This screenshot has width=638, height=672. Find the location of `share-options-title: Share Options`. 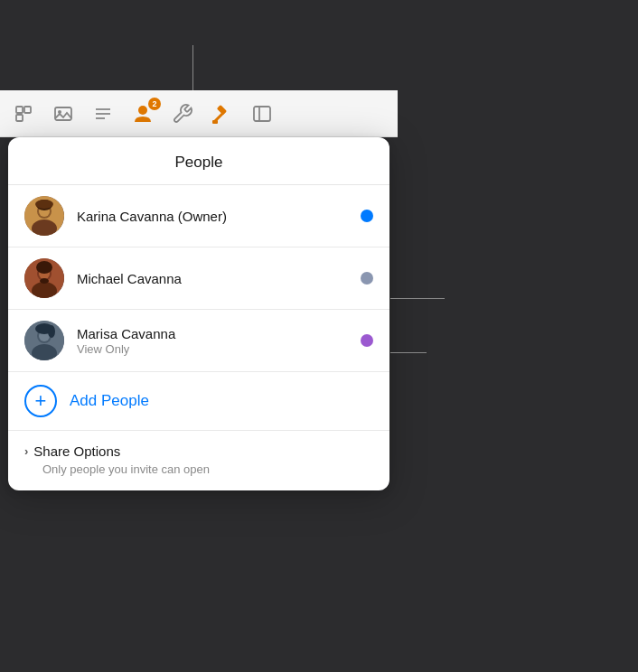

share-options-title: Share Options is located at coordinates (77, 452).